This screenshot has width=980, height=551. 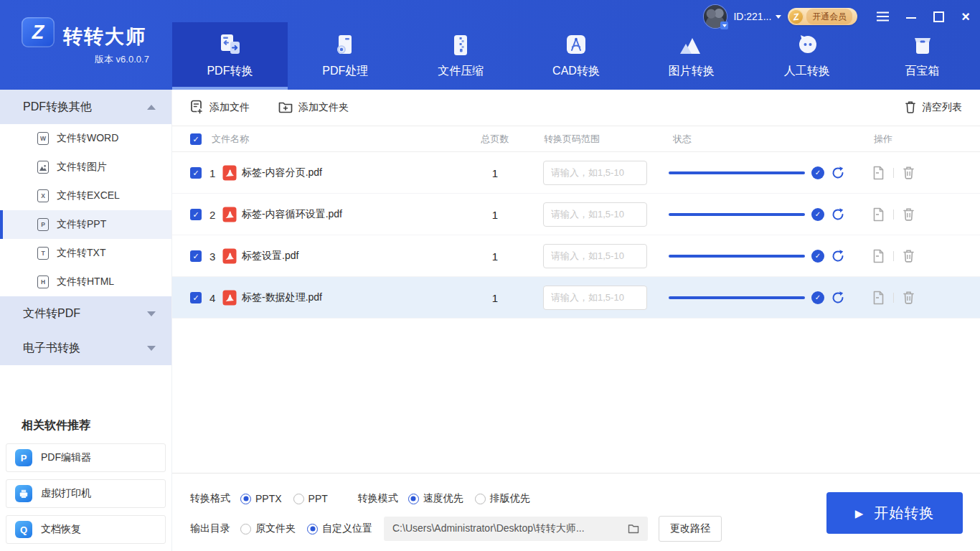 What do you see at coordinates (96, 426) in the screenshot?
I see `recommend-title: 相关软件推荐` at bounding box center [96, 426].